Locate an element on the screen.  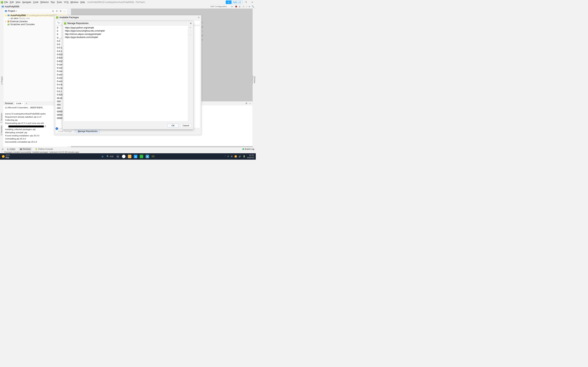
add-configuration-button: Add Configuration... is located at coordinates (220, 7).